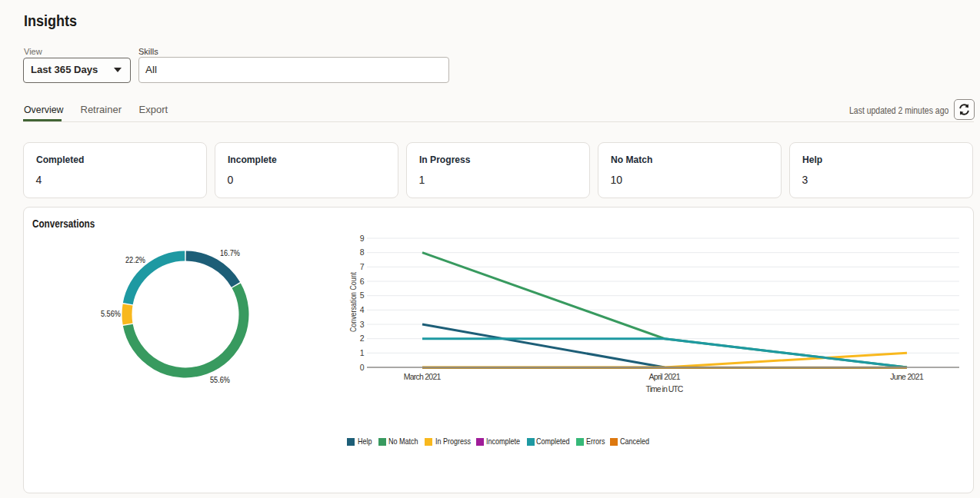 The height and width of the screenshot is (498, 980). What do you see at coordinates (362, 338) in the screenshot?
I see `svg-text: 2` at bounding box center [362, 338].